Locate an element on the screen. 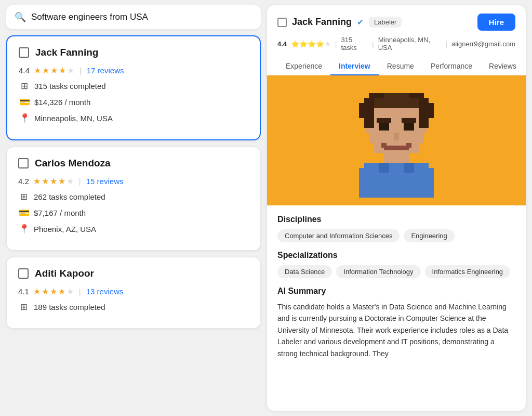  profile-badge: Labeler is located at coordinates (385, 22).